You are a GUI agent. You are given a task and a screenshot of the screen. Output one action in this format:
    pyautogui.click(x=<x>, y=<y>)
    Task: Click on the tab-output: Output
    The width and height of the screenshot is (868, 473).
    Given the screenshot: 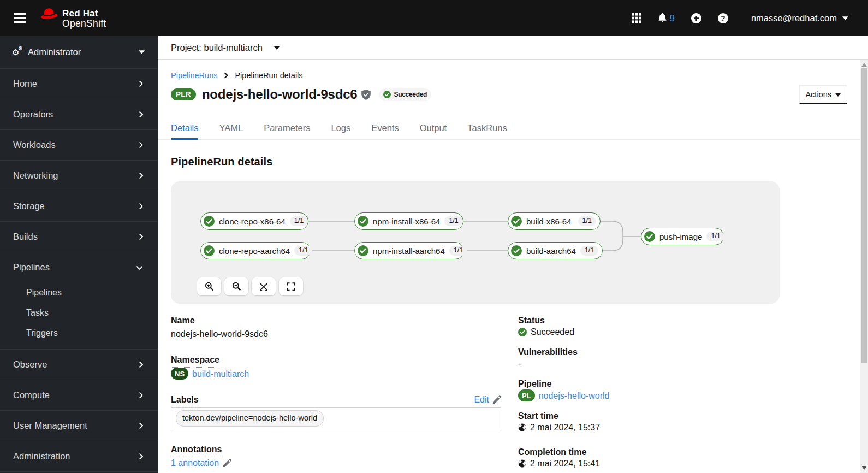 What is the action you would take?
    pyautogui.click(x=433, y=131)
    